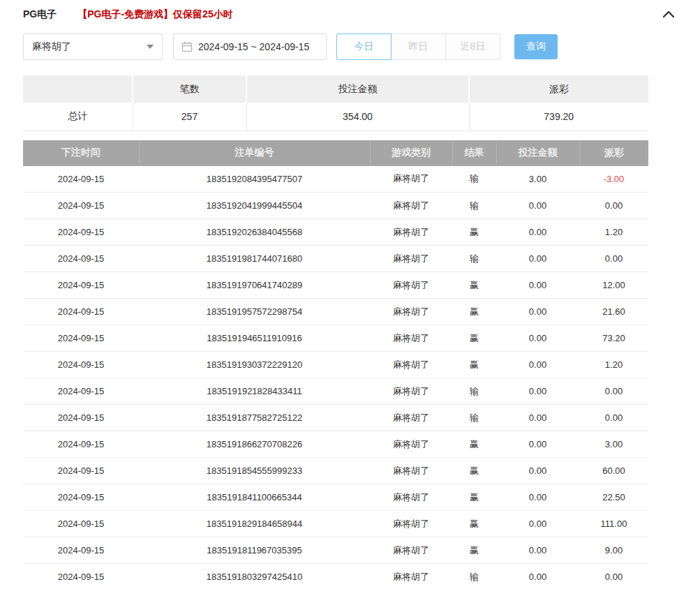 This screenshot has width=700, height=589. What do you see at coordinates (336, 312) in the screenshot?
I see `table-row: 2024-09-151835191957572298754麻将胡了赢0.0021…` at bounding box center [336, 312].